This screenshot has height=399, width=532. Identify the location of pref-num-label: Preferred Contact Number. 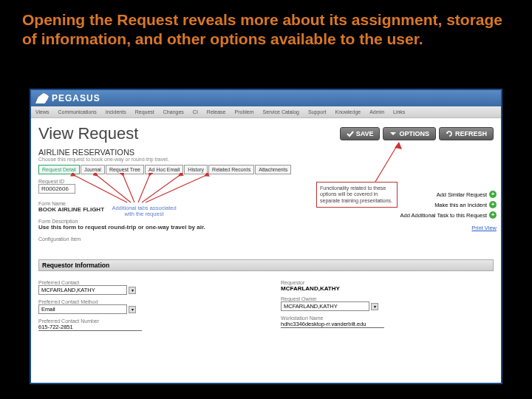
(145, 321).